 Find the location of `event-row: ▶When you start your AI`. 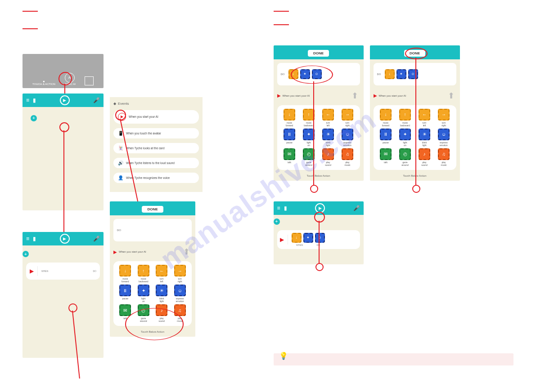

event-row: ▶When you start your AI is located at coordinates (156, 117).